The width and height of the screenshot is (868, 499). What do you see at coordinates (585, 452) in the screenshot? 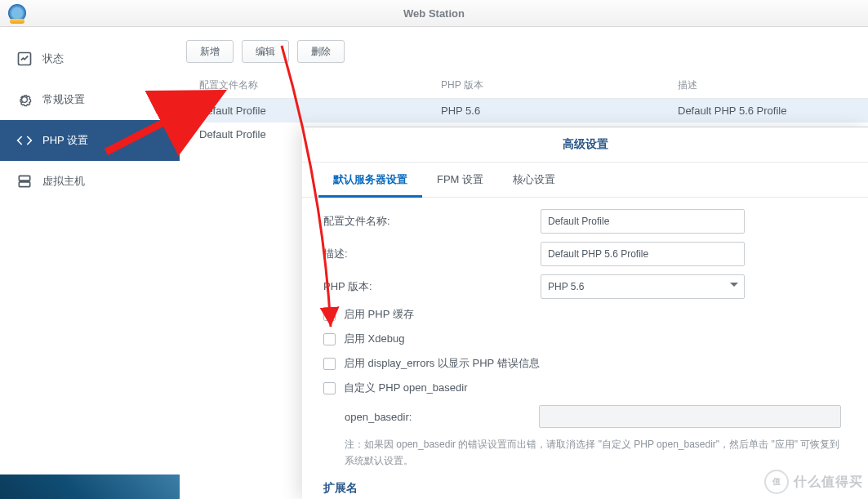
I see `open-basedir-hint: 注：如果因 open_basedir 的错误设置而出错，请取消选择 "自定义 P…` at bounding box center [585, 452].